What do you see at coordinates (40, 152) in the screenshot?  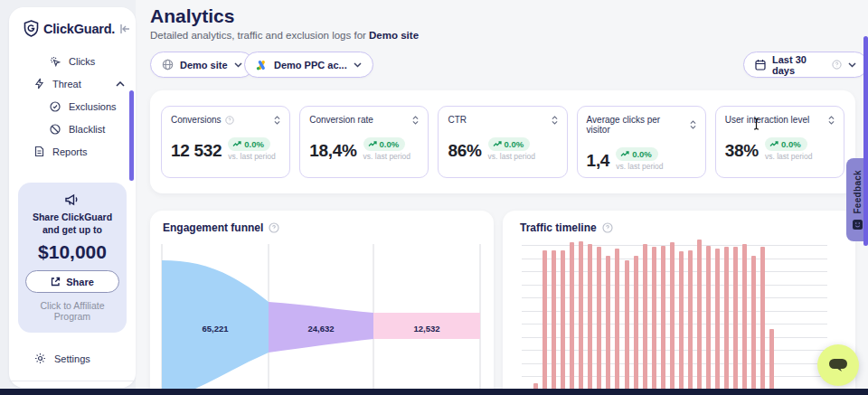 I see `document-icon` at bounding box center [40, 152].